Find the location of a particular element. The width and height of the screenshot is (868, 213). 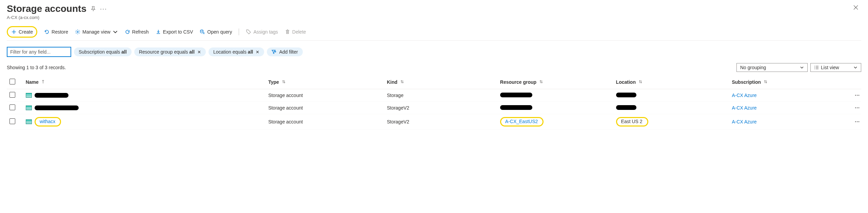

delete-button: Delete is located at coordinates (295, 32).